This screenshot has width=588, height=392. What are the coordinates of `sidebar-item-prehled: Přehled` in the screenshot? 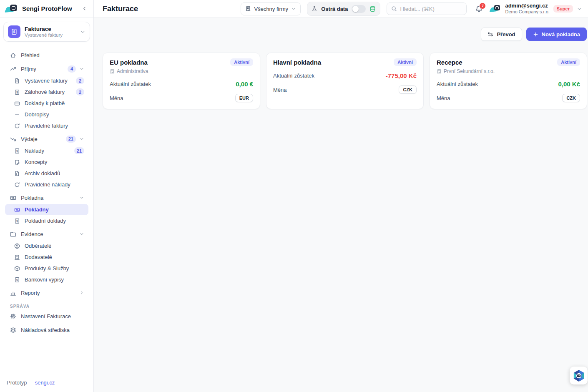 It's located at (47, 55).